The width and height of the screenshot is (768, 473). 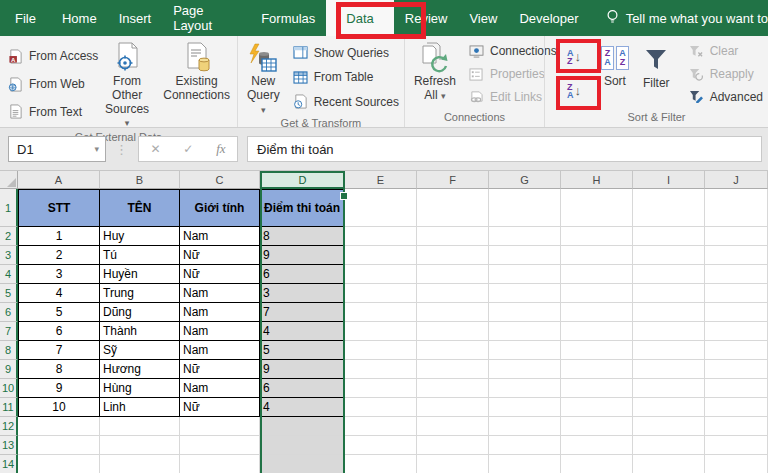 I want to click on recent-sources-button: Recent Sources, so click(x=346, y=102).